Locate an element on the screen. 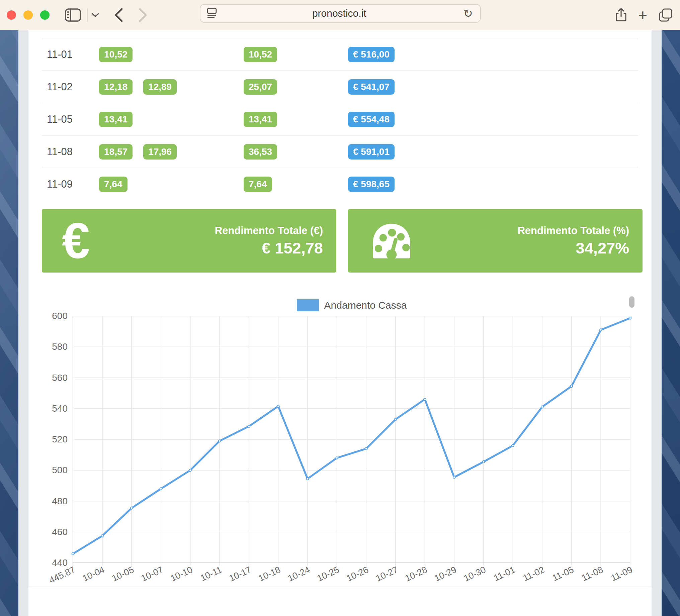 The height and width of the screenshot is (616, 680). cash-badge: € 541,07 is located at coordinates (371, 87).